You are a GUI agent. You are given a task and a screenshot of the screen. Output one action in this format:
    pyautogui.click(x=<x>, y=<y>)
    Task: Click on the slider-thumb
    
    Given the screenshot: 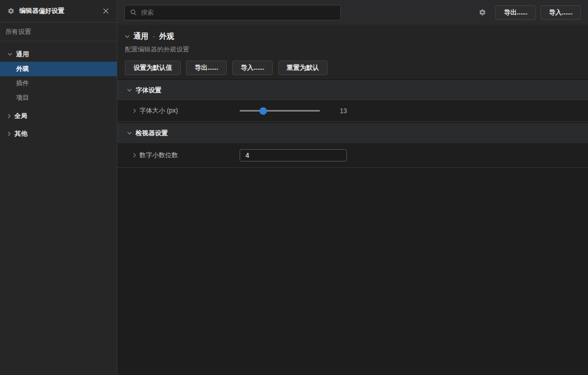 What is the action you would take?
    pyautogui.click(x=263, y=111)
    